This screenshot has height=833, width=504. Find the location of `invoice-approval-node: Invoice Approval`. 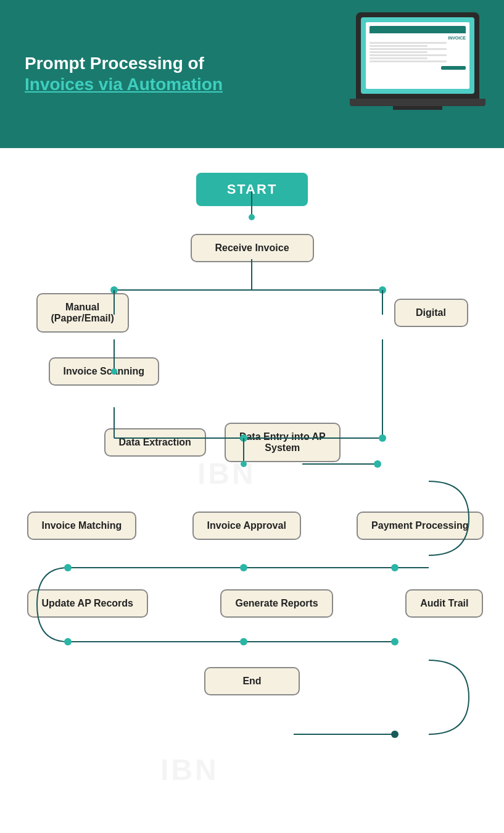

invoice-approval-node: Invoice Approval is located at coordinates (247, 526).